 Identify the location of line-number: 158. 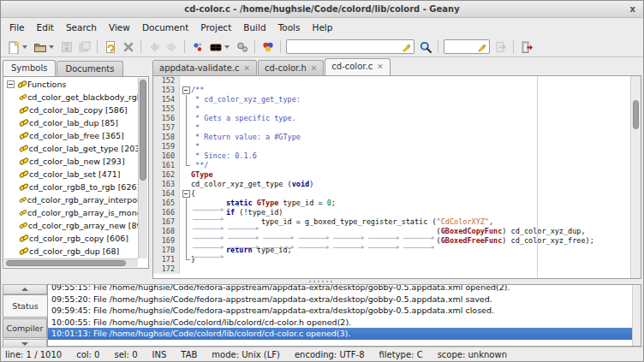
(166, 137).